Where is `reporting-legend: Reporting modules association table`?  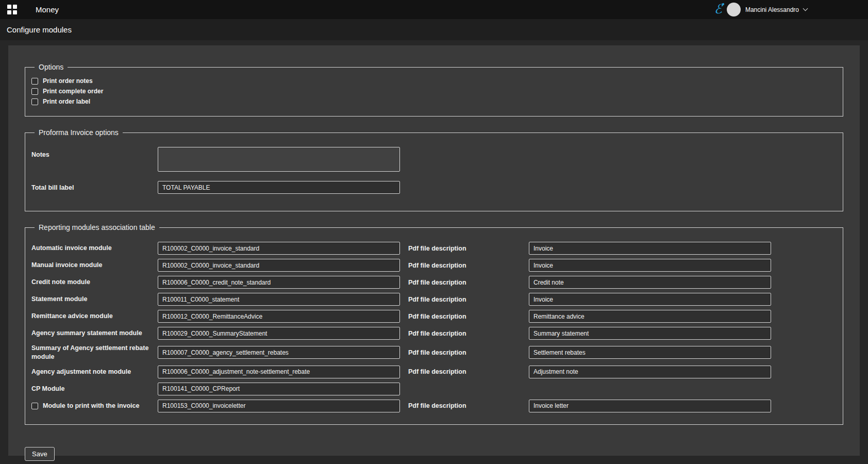 reporting-legend: Reporting modules association table is located at coordinates (97, 227).